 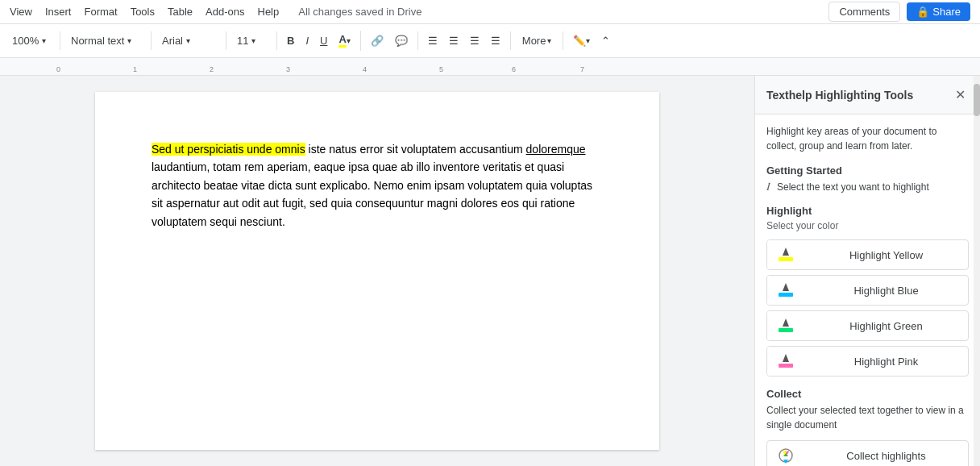 What do you see at coordinates (392, 40) in the screenshot?
I see `link-group: 🔗 💬` at bounding box center [392, 40].